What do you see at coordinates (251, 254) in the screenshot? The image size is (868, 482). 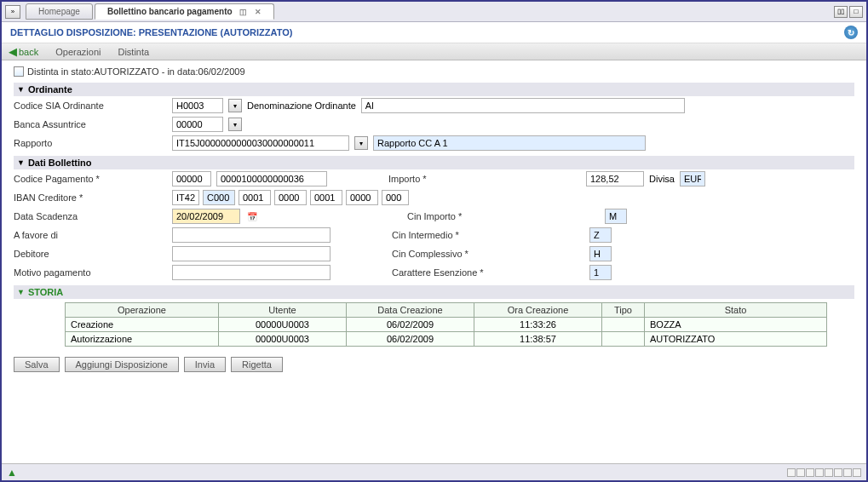 I see `debitore-field` at bounding box center [251, 254].